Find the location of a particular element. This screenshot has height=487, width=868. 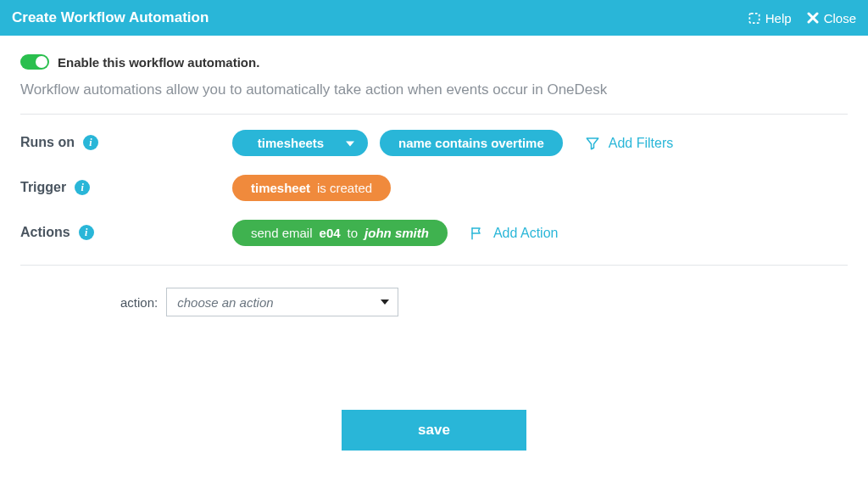

add-filters-label: Add Filters is located at coordinates (641, 143).